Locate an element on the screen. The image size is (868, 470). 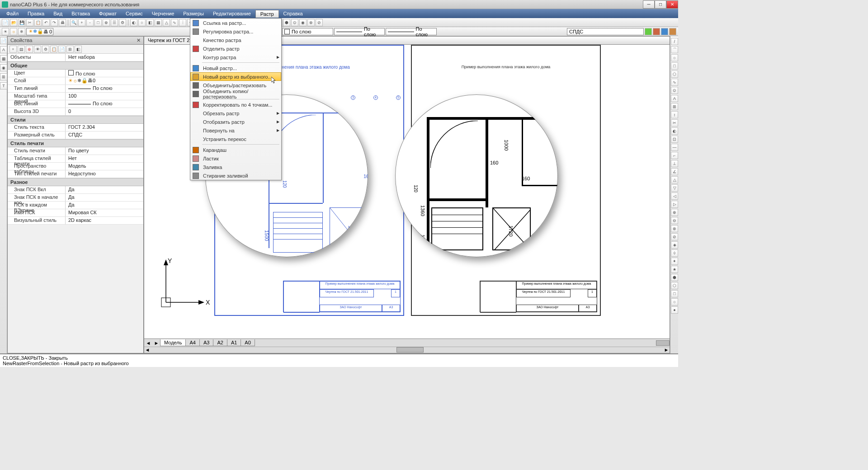
toolbar-button: 🔍 is located at coordinates (74, 23).